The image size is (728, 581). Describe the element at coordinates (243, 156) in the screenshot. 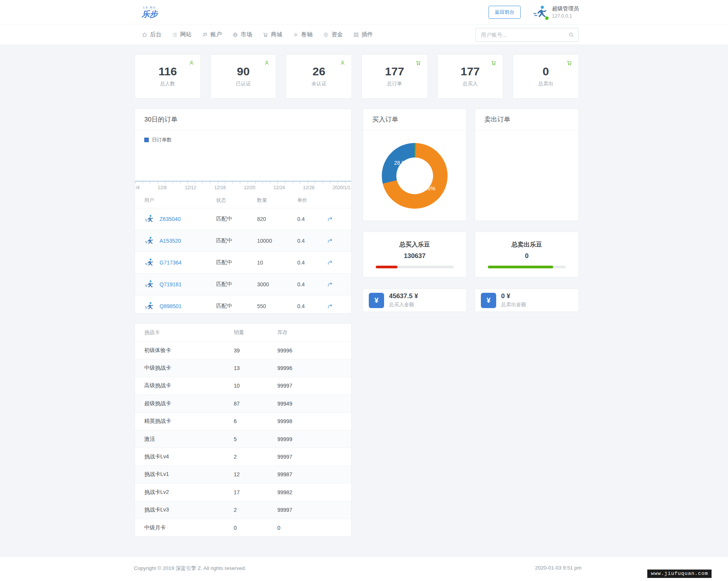

I see `orders-line-chart: 日订单数` at that location.